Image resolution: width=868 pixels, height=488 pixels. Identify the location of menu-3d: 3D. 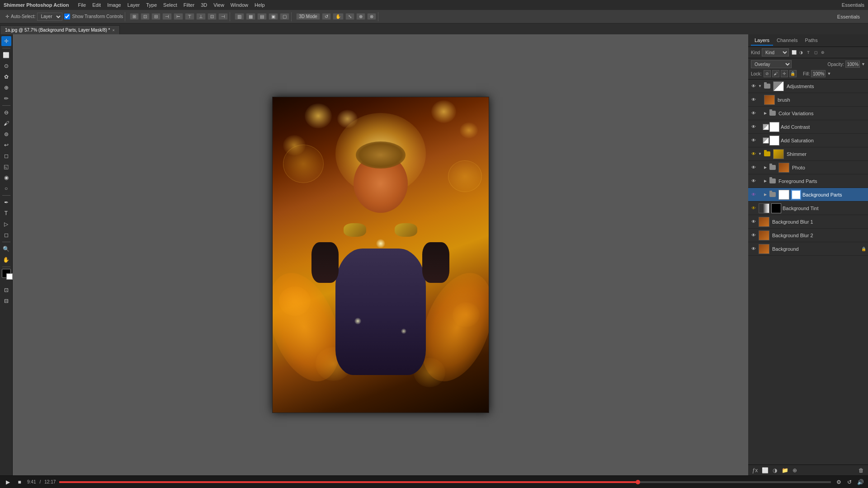
(204, 5).